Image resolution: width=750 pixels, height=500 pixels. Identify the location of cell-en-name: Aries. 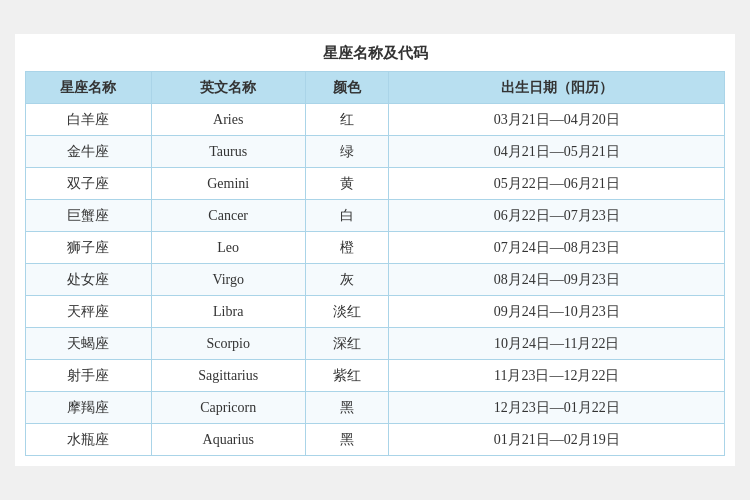
(228, 120).